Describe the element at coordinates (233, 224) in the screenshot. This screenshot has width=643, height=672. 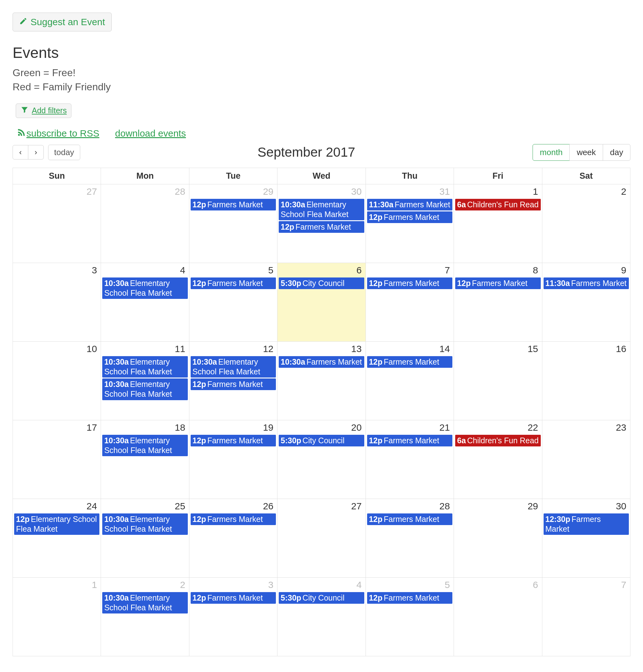
I see `calendar-cell: 2912pFarmers Market` at that location.